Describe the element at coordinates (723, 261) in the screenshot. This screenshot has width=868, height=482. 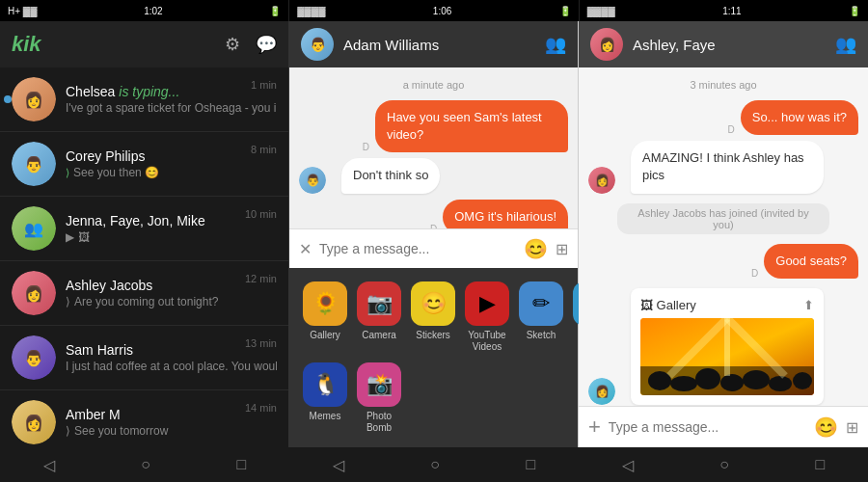
I see `ashley-msg-4: D Good seats?` at that location.